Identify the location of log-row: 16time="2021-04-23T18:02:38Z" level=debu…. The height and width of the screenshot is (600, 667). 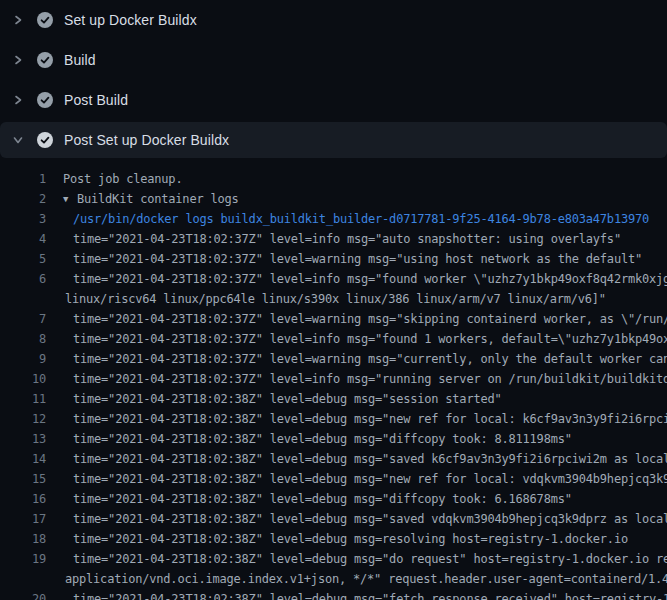
(334, 499).